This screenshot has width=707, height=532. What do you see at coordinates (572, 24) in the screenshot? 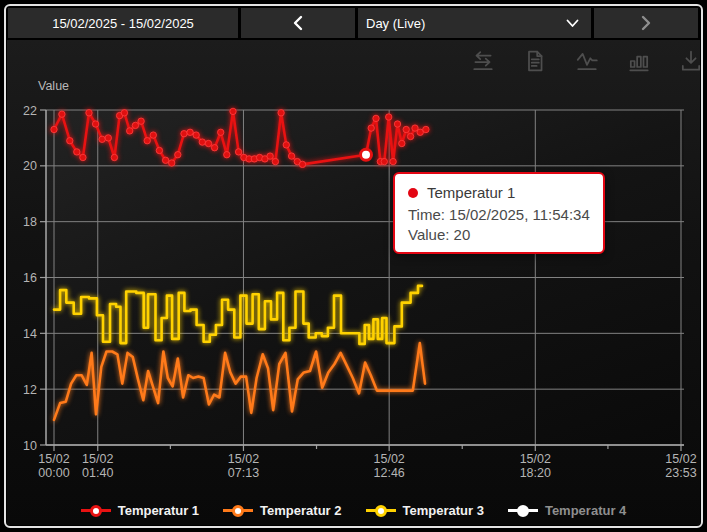
I see `chevron-down-icon` at bounding box center [572, 24].